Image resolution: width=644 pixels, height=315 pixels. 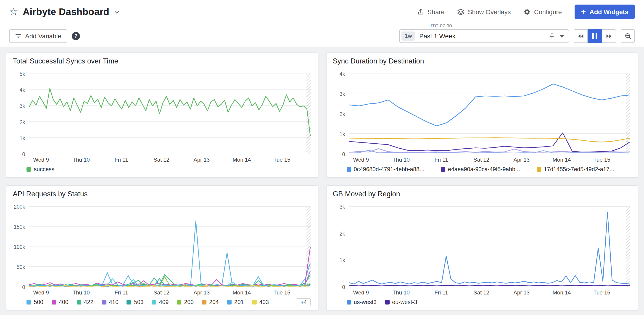 I want to click on show-overlays-button: Show Overlays, so click(x=484, y=12).